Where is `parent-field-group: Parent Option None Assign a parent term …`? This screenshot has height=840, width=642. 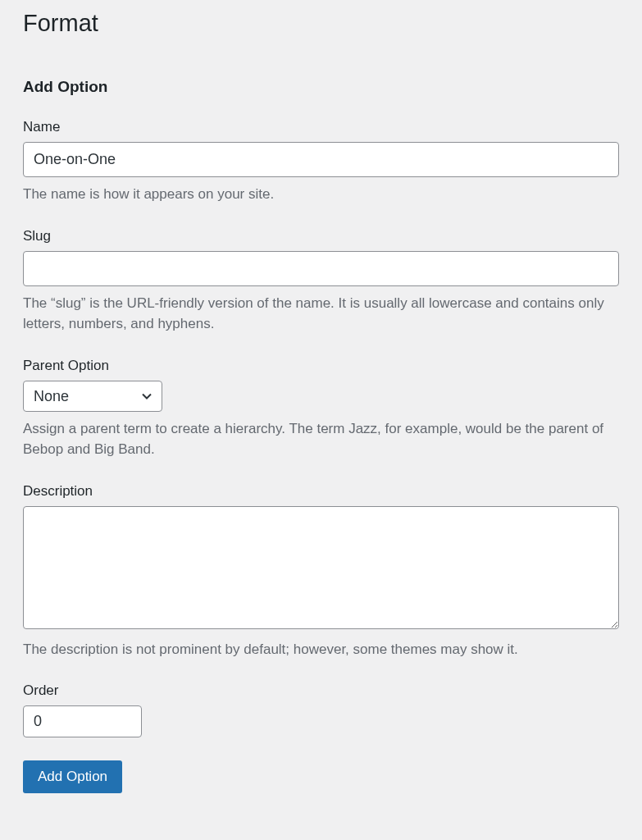
parent-field-group: Parent Option None Assign a parent term … is located at coordinates (321, 409).